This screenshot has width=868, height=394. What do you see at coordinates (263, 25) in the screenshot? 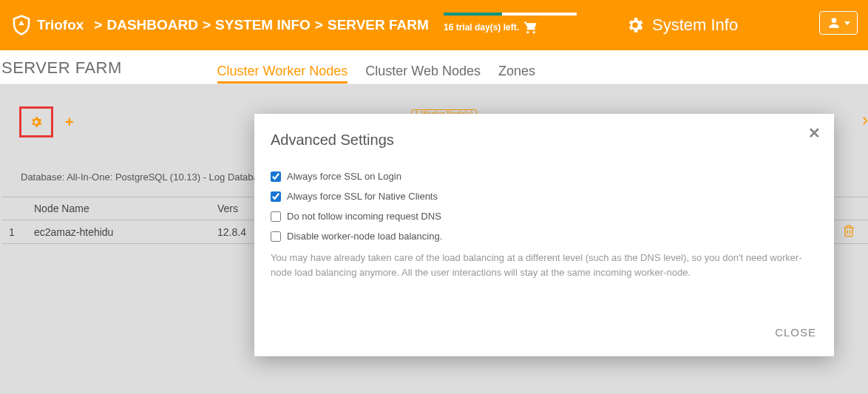
I see `breadcrumb-systeminfo: SYSTEM INFO` at bounding box center [263, 25].